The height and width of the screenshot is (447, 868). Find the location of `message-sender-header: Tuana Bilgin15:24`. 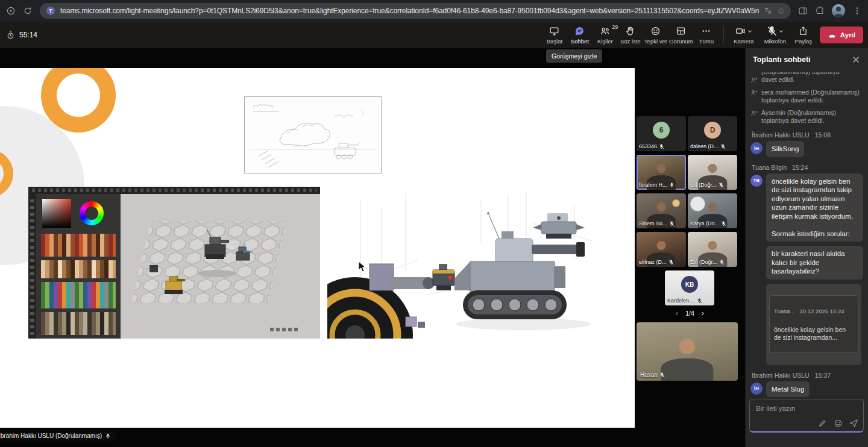

message-sender-header: Tuana Bilgin15:24 is located at coordinates (808, 167).